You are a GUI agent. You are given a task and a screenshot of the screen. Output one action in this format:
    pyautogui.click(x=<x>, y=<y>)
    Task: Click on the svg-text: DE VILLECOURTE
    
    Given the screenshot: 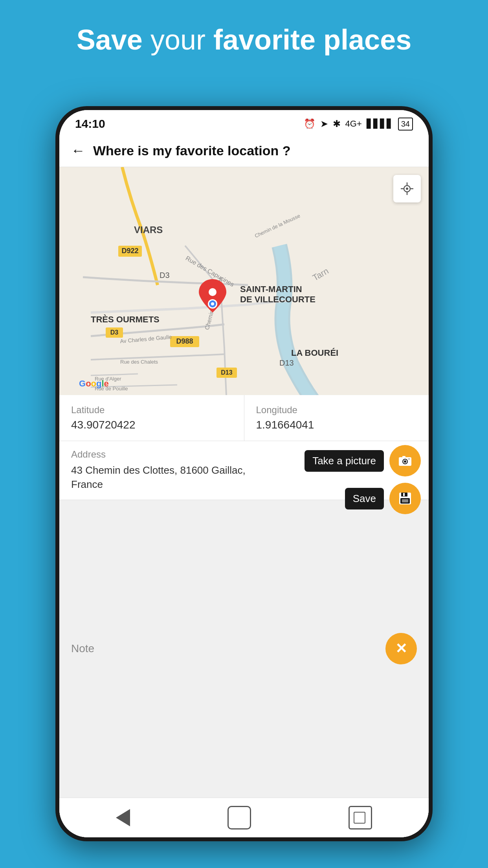 What is the action you would take?
    pyautogui.click(x=278, y=300)
    